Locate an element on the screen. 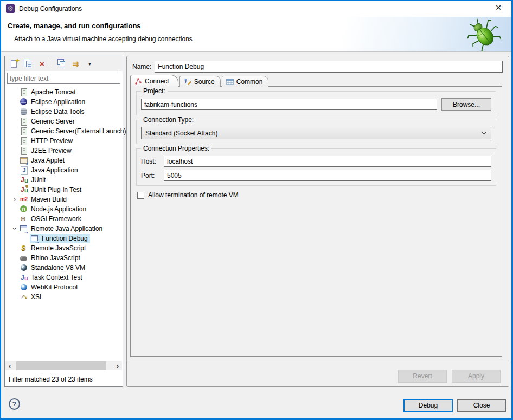  java-applet-icon is located at coordinates (24, 160).